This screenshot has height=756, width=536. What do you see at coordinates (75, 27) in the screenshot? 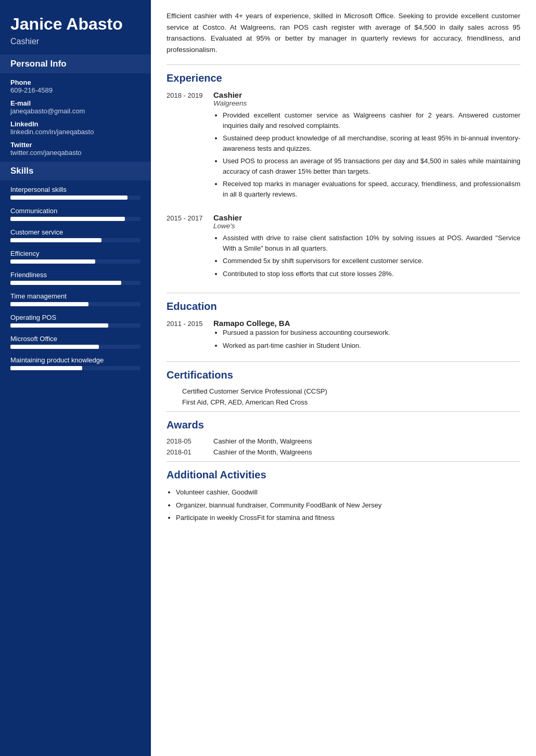
I see `sidebar-header: Janice Abasto Cashier` at bounding box center [75, 27].